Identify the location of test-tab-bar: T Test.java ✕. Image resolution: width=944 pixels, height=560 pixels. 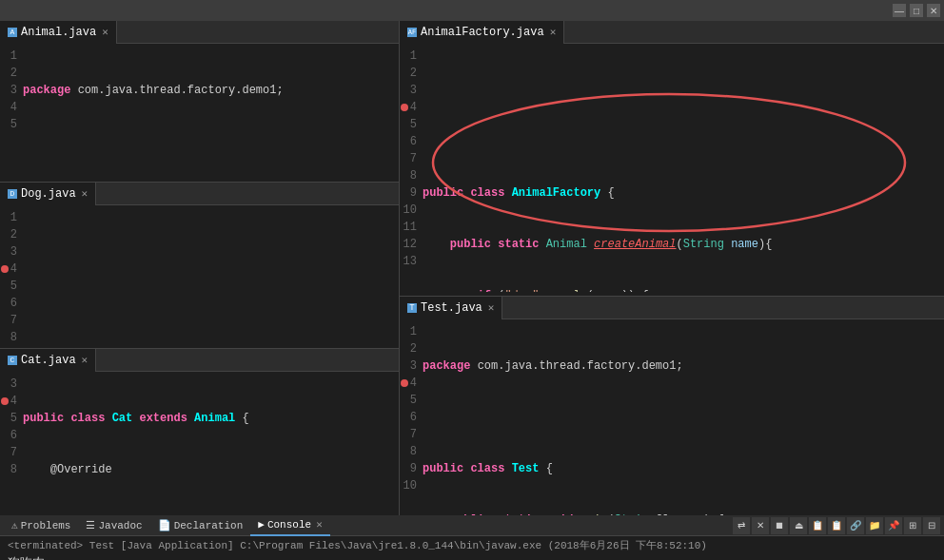
(672, 308).